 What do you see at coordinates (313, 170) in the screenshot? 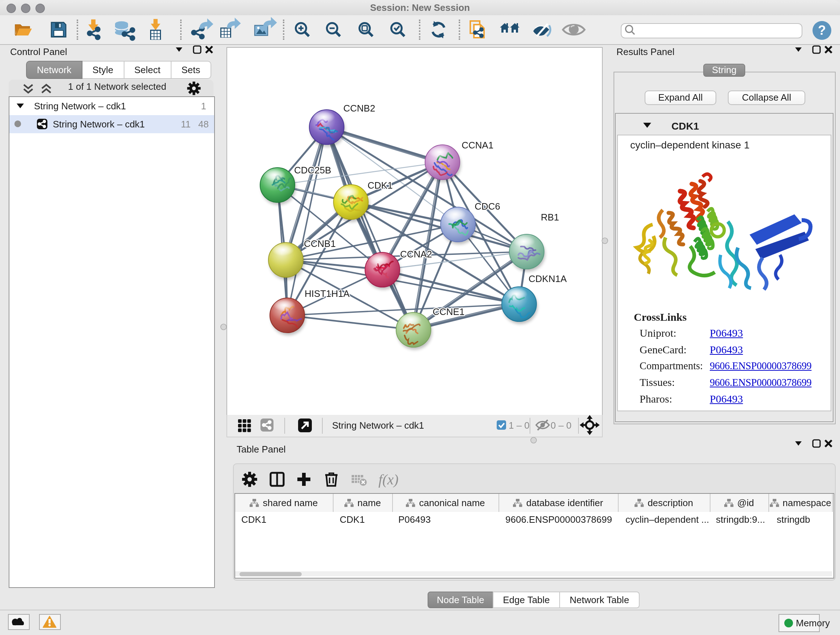
I see `svg-text: CDC25B` at bounding box center [313, 170].